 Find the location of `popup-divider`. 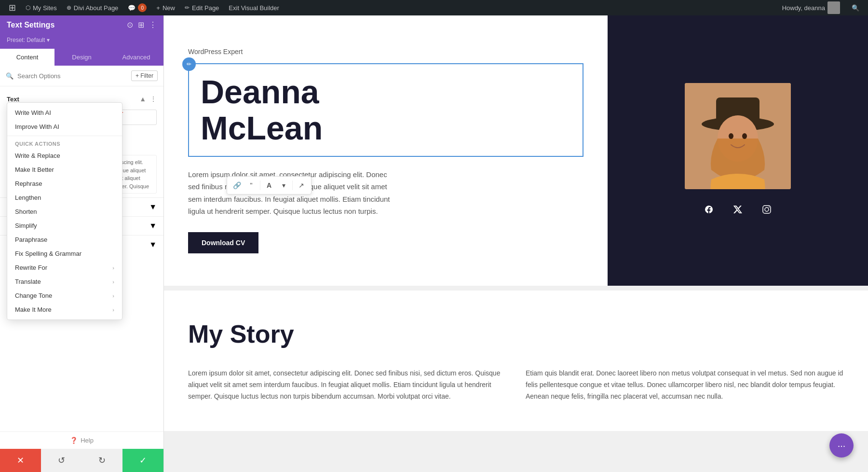

popup-divider is located at coordinates (260, 185).